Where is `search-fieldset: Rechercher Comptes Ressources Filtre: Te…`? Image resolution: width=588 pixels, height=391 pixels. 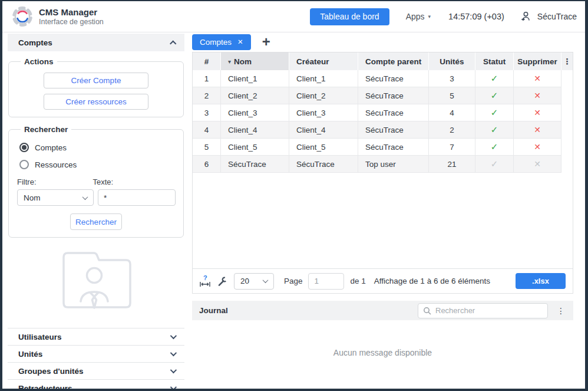 search-fieldset: Rechercher Comptes Ressources Filtre: Te… is located at coordinates (96, 182).